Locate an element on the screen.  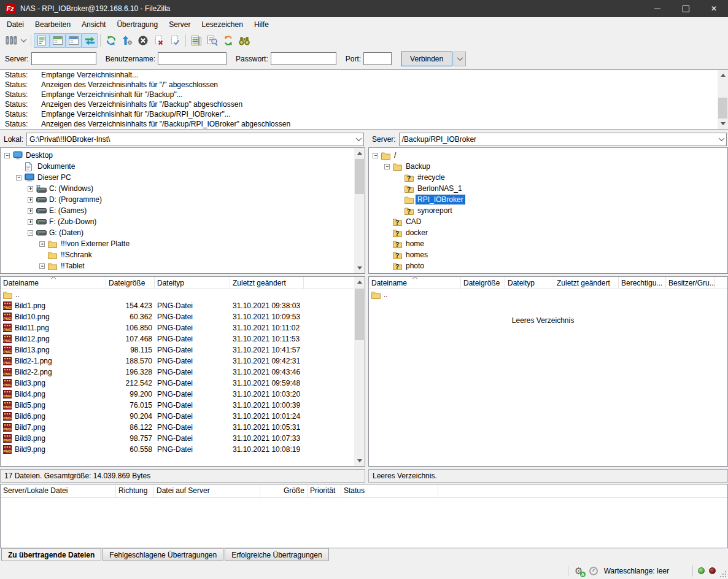
queue-column-header-grosse: Größe is located at coordinates (284, 491).